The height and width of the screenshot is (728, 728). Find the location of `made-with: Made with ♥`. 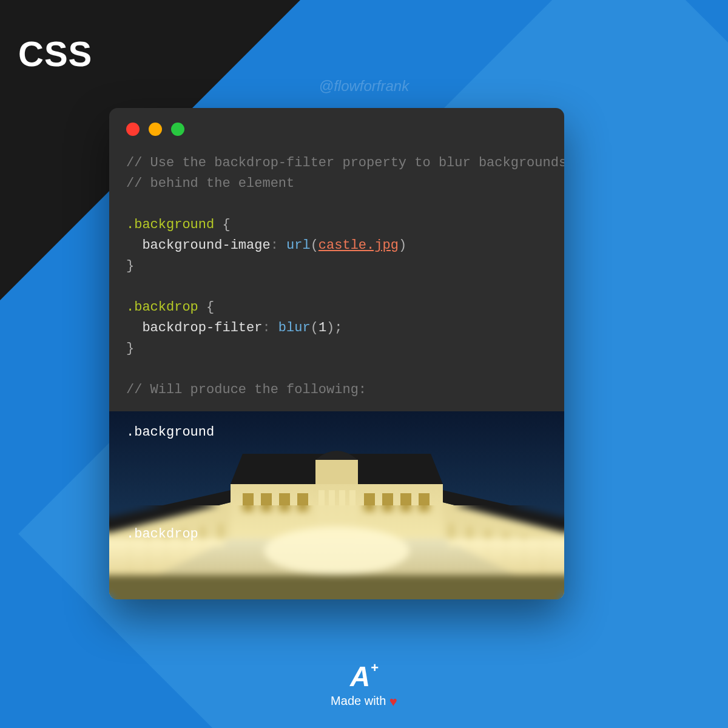

made-with: Made with ♥ is located at coordinates (364, 702).